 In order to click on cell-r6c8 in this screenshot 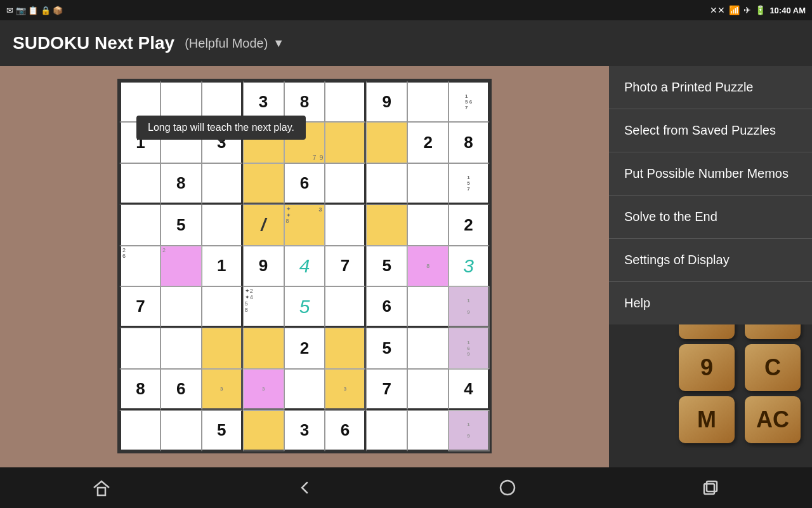, I will do `click(428, 307)`.